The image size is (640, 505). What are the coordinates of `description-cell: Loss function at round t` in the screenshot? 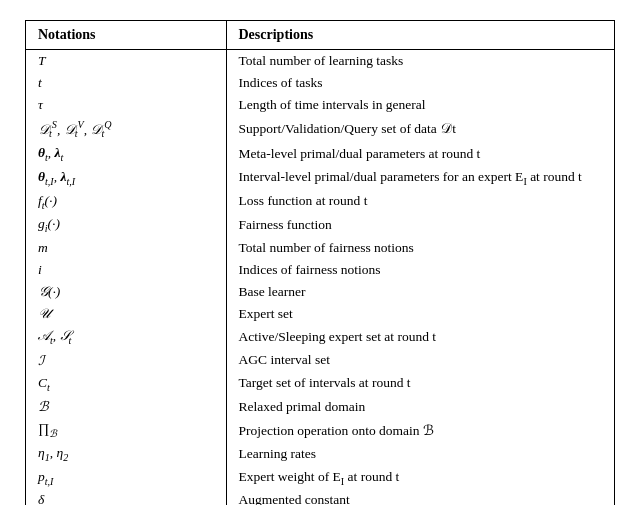 It's located at (420, 202).